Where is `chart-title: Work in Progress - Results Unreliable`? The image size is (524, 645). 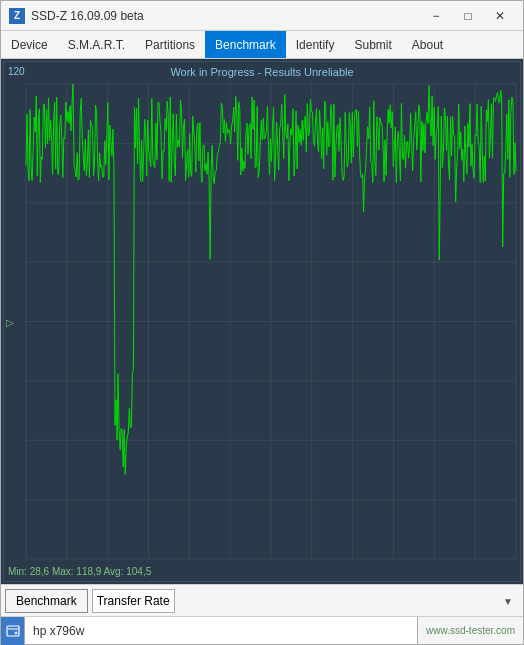
chart-title: Work in Progress - Results Unreliable is located at coordinates (262, 72).